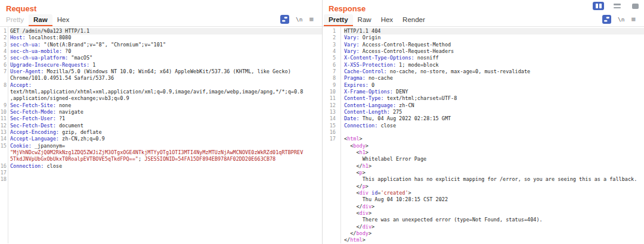 Image resolution: width=644 pixels, height=244 pixels. Describe the element at coordinates (617, 6) in the screenshot. I see `view-layout-buttons` at that location.